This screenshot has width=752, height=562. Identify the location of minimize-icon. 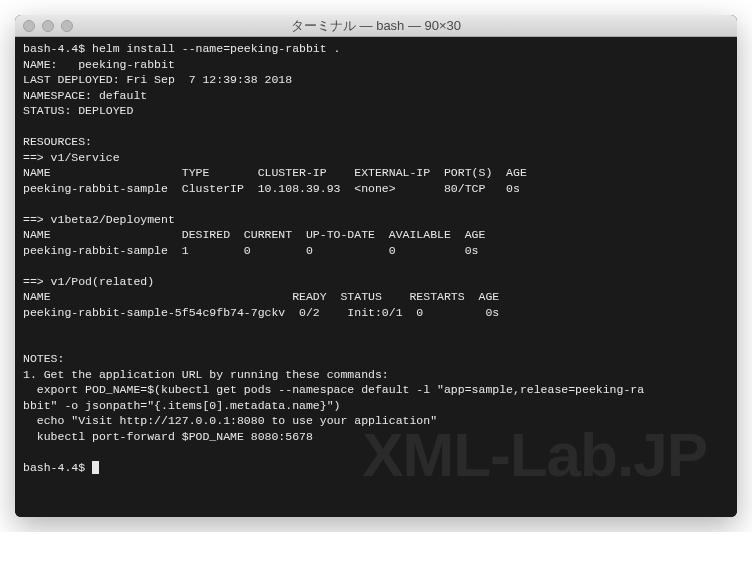
(48, 26).